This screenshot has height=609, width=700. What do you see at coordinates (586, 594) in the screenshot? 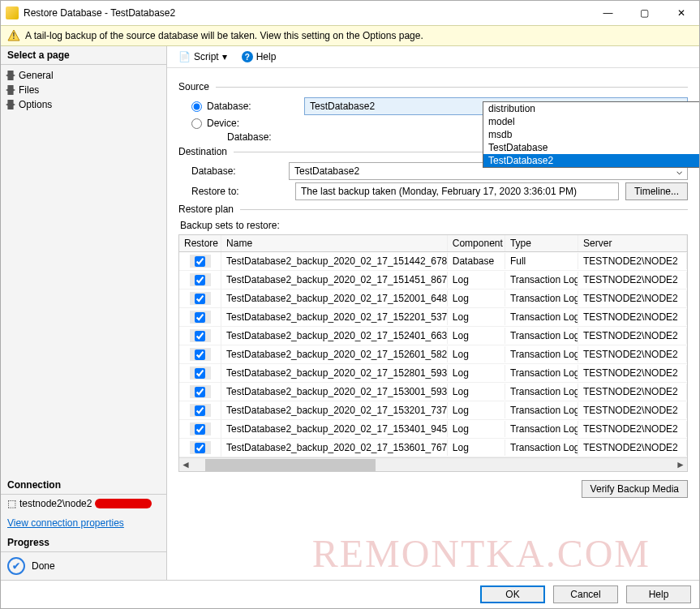
I see `cancel-button: Cancel` at bounding box center [586, 594].